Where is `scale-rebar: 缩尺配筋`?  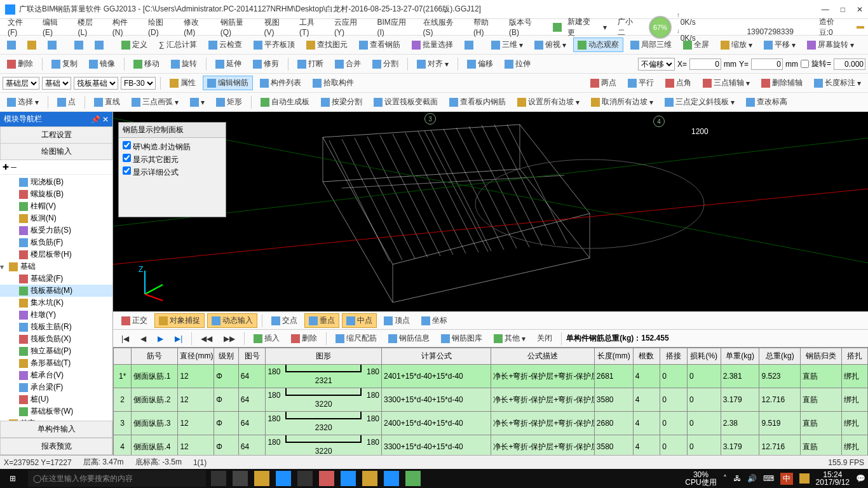 scale-rebar: 缩尺配筋 is located at coordinates (356, 338).